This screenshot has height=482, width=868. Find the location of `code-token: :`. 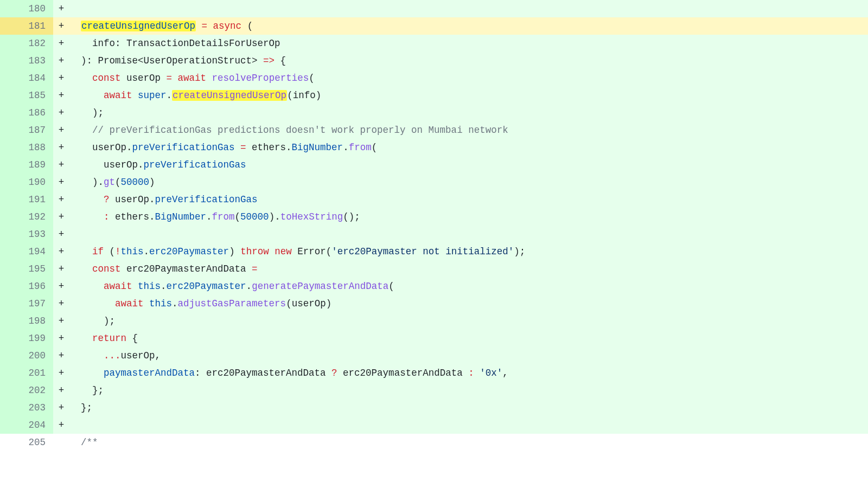

code-token: : is located at coordinates (471, 373).